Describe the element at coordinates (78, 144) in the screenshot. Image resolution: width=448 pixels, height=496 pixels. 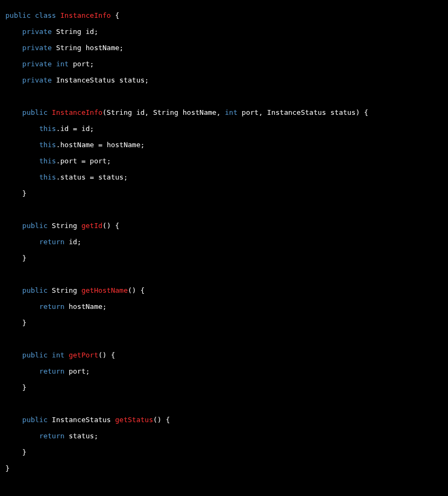
I see `assignment-hostname-lhs: hostName` at that location.